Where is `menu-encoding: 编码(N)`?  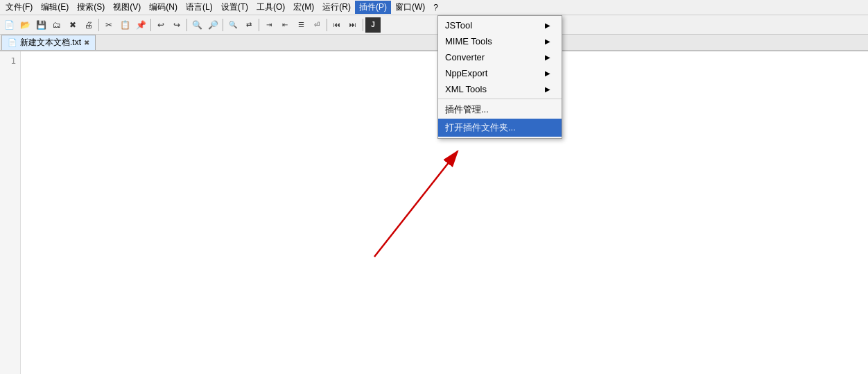
menu-encoding: 编码(N) is located at coordinates (164, 7).